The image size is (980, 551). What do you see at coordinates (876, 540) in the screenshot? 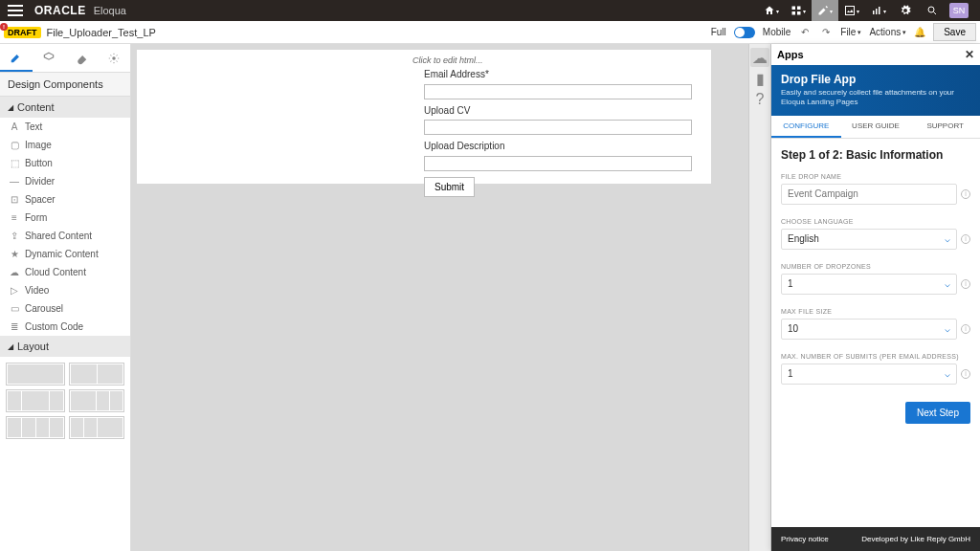
I see `app-footer: Privacy notice Developed by Like Reply G…` at bounding box center [876, 540].